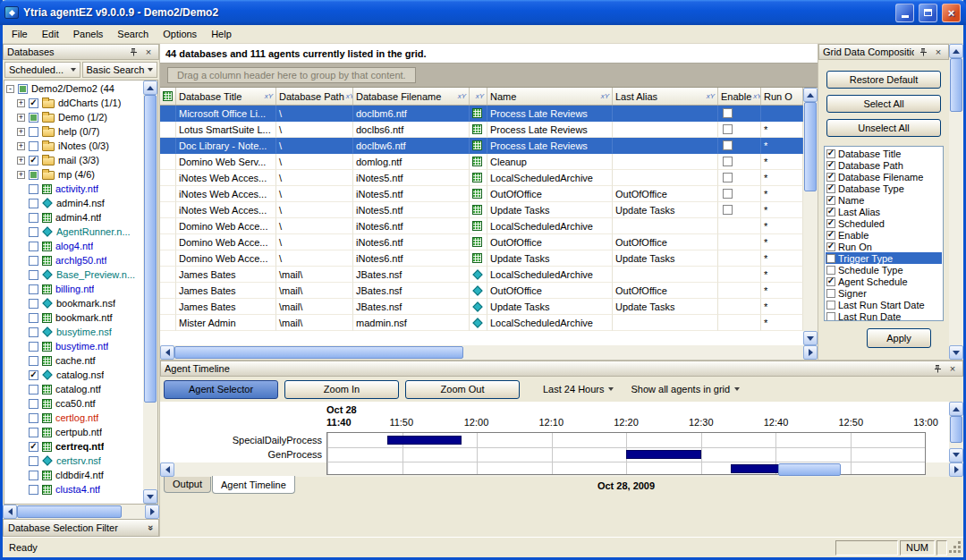 This screenshot has width=966, height=560. I want to click on tree-item: AgentRunner.n..., so click(75, 232).